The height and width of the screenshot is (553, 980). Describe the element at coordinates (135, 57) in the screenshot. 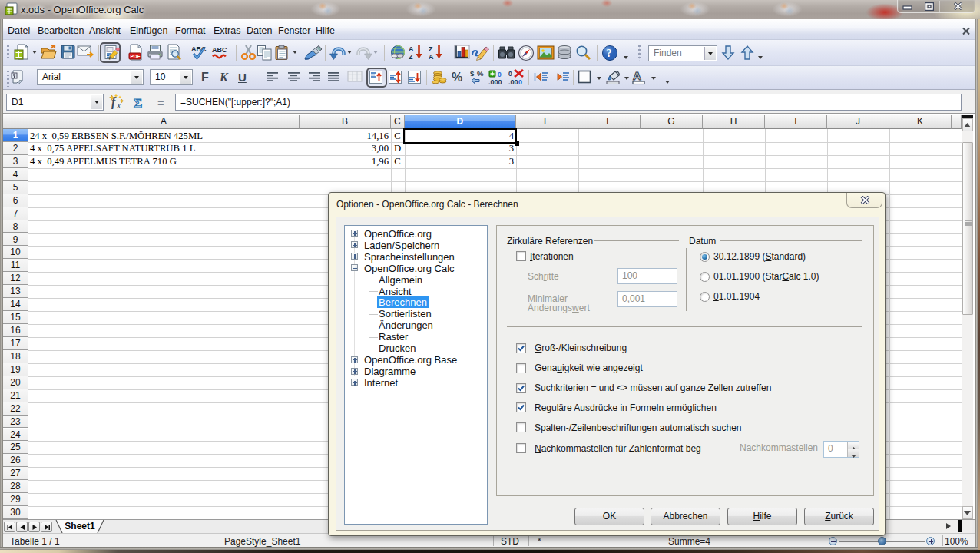

I see `svg-text: PDF` at that location.